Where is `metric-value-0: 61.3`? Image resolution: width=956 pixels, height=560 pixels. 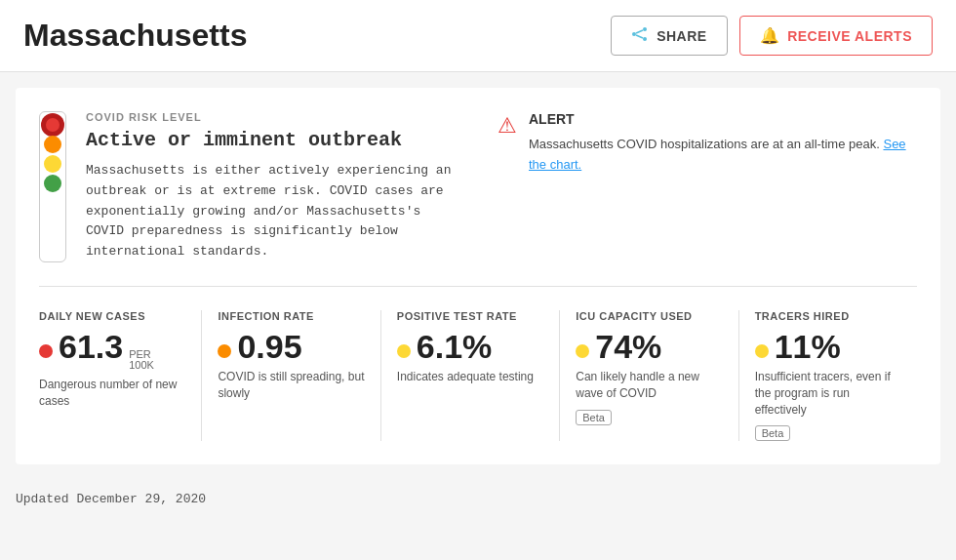 metric-value-0: 61.3 is located at coordinates (91, 346).